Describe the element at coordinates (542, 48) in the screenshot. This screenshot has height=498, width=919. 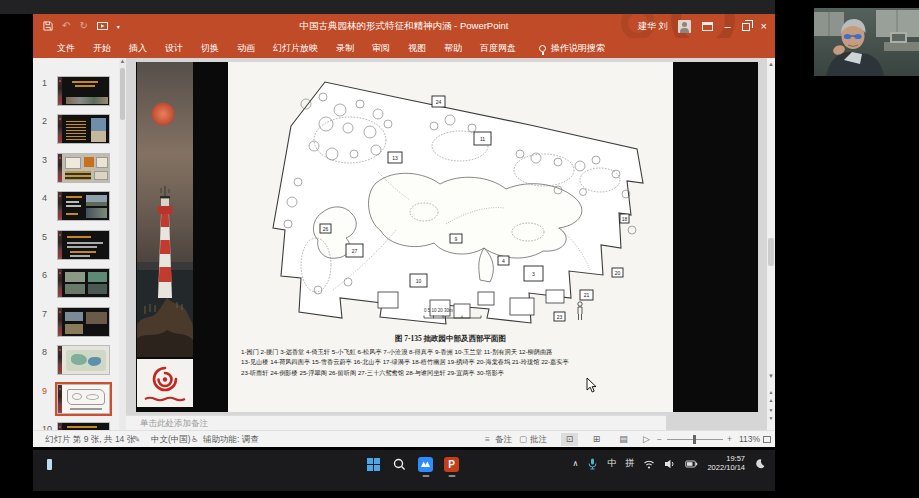
I see `lightbulb-icon` at that location.